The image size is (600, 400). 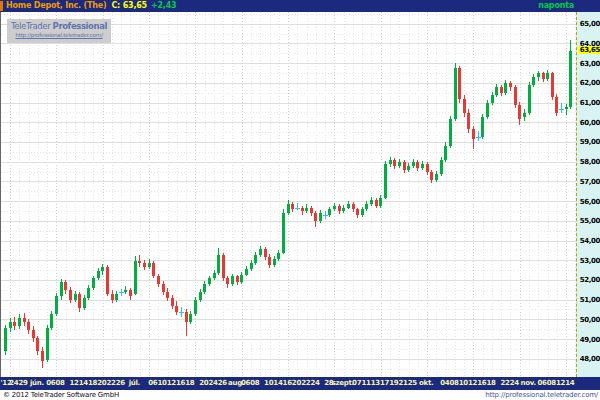 What do you see at coordinates (556, 6) in the screenshot?
I see `interval-label: naponta` at bounding box center [556, 6].